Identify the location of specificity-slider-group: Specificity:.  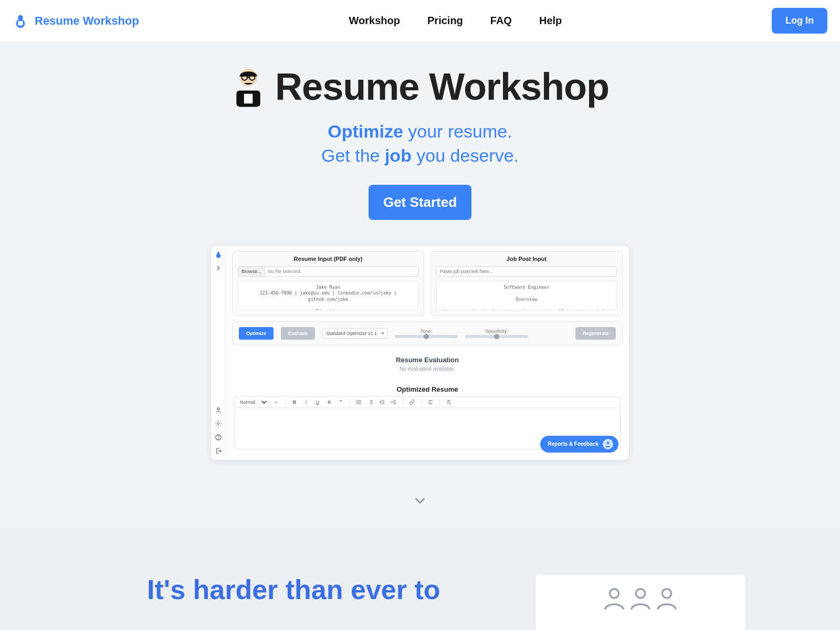
(497, 333).